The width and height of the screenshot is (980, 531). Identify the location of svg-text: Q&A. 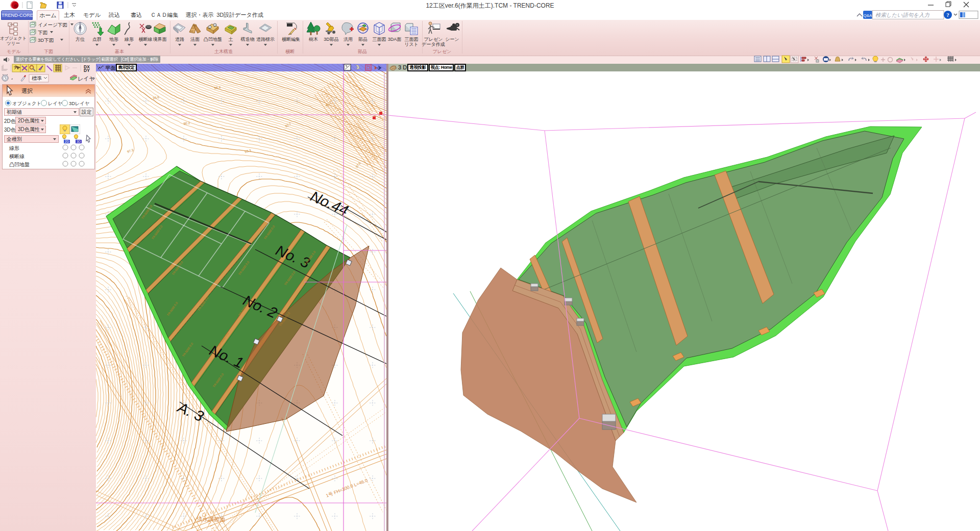
(868, 15).